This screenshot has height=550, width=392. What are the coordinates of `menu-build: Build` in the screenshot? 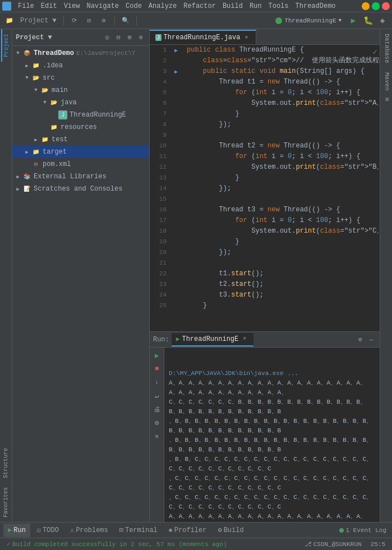 It's located at (233, 6).